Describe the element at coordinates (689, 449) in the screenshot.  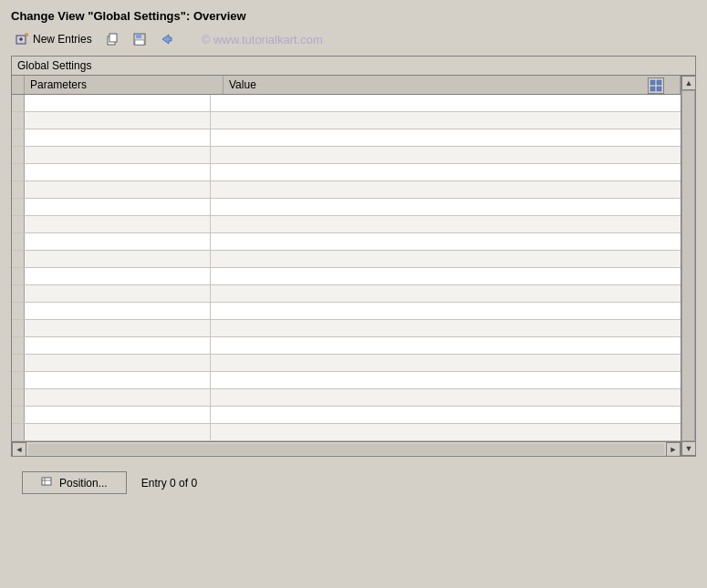
I see `scroll-down-button: ▼` at that location.